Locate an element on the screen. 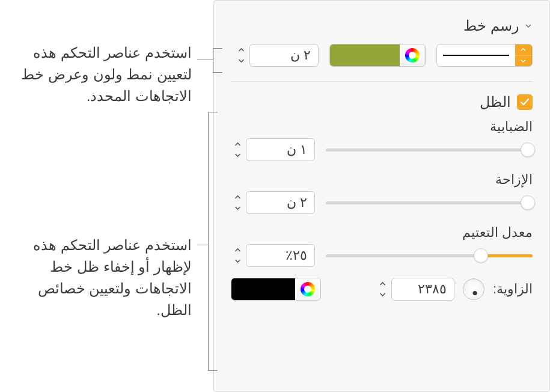 This screenshot has width=550, height=392. angle-input is located at coordinates (423, 289).